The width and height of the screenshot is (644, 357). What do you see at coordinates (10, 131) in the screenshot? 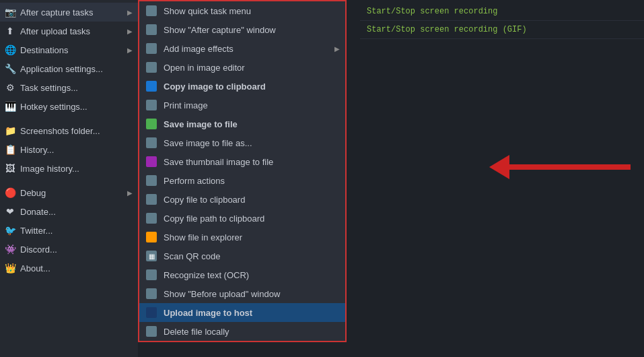
I see `screenshots-folder-icon: 📁` at bounding box center [10, 131].